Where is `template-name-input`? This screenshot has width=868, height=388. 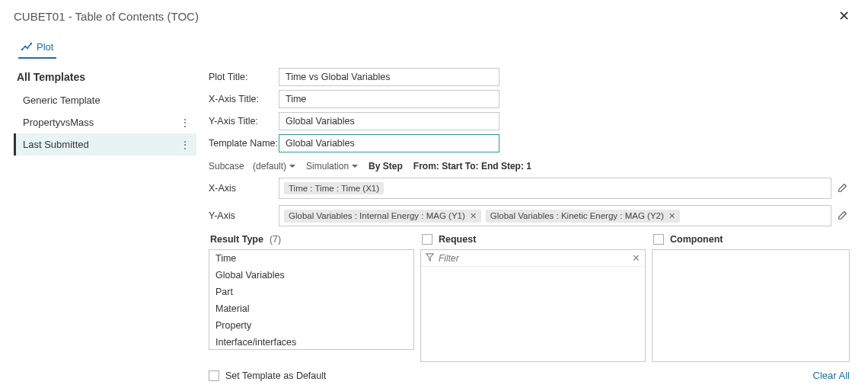
template-name-input is located at coordinates (389, 143).